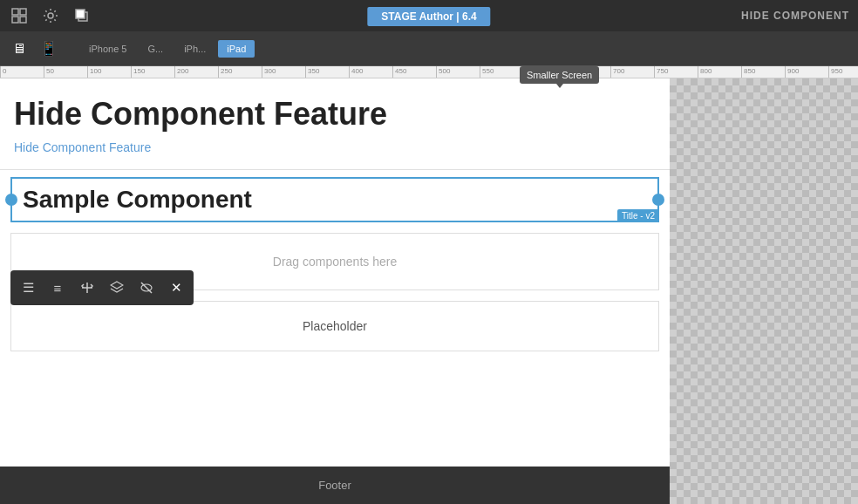  What do you see at coordinates (335, 485) in the screenshot?
I see `footer-label: Footer` at bounding box center [335, 485].